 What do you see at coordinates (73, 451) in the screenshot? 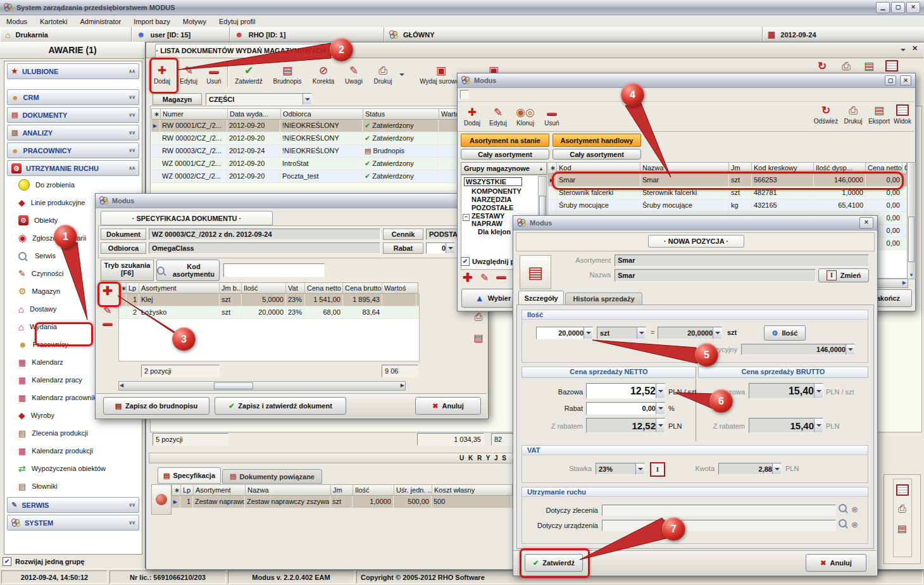
I see `sidebar-item-kalendarz-produkcji: ▦Kalendarz produkcji` at bounding box center [73, 451].